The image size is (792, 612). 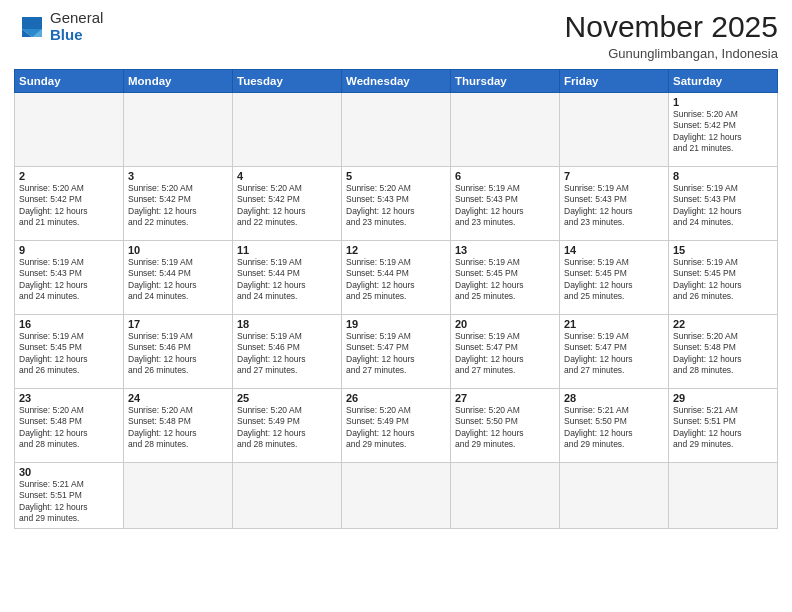 I want to click on subtitle: Gununglimbangan, Indonesia, so click(x=672, y=54).